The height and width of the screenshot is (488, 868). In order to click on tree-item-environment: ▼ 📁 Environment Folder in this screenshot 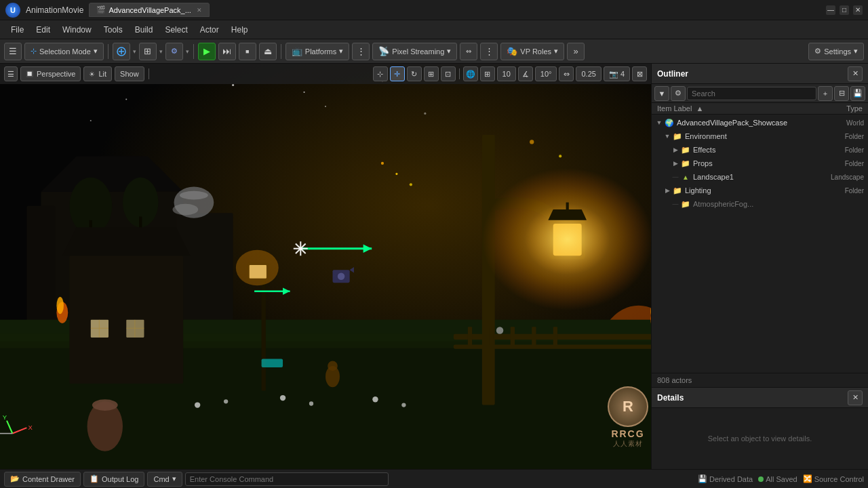, I will do `click(760, 136)`.